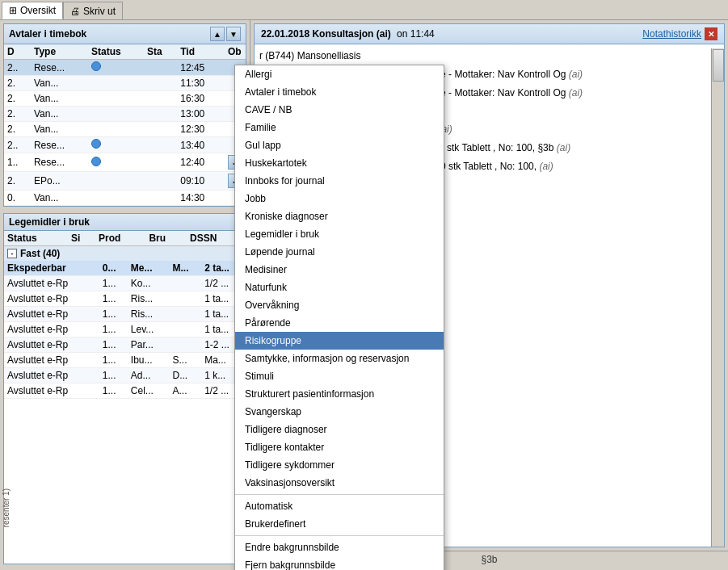 The width and height of the screenshot is (728, 570). Describe the element at coordinates (339, 145) in the screenshot. I see `dropdown-item: Gul lapp` at that location.